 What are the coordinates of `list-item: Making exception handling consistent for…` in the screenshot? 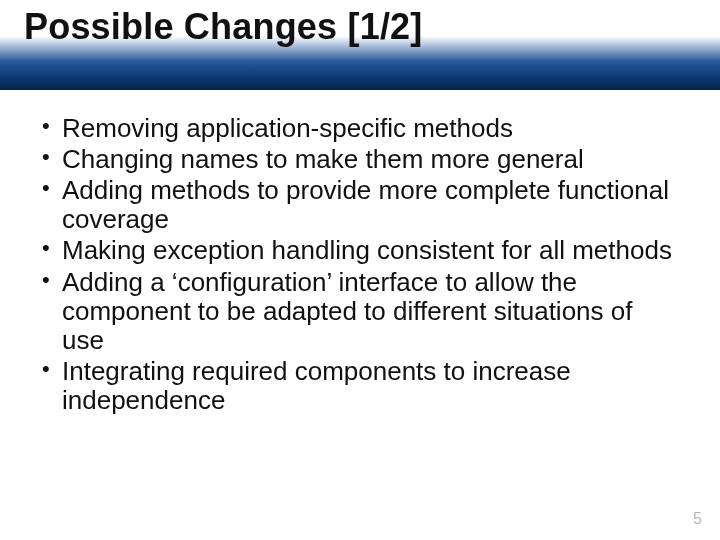 It's located at (360, 250).